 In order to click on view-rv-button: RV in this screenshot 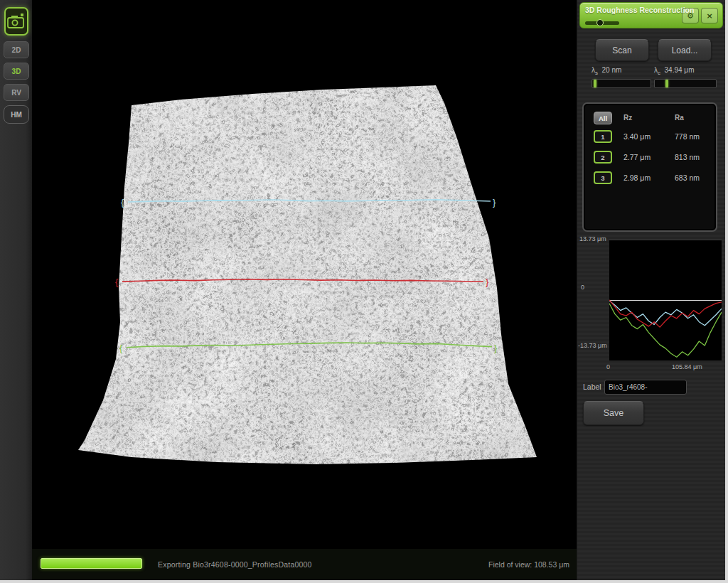, I will do `click(16, 92)`.